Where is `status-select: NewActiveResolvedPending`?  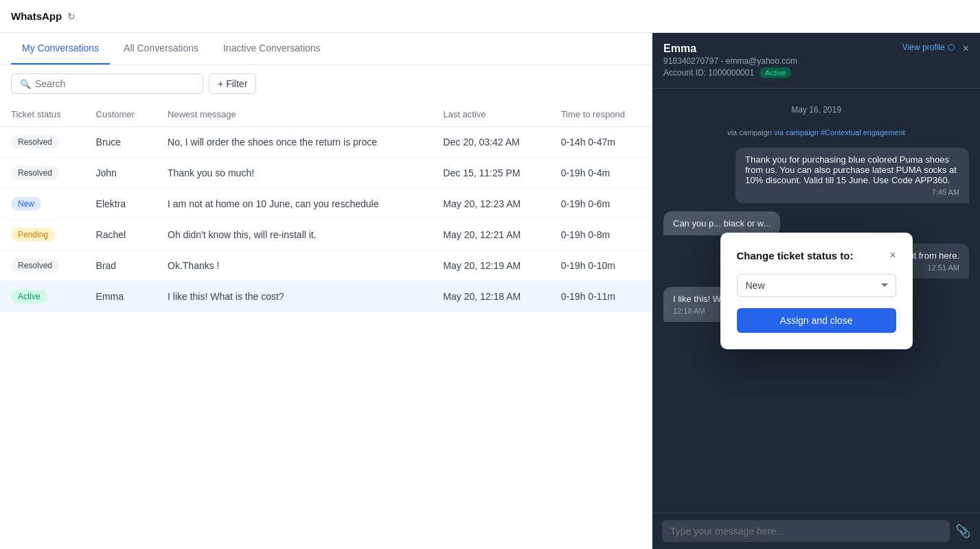
status-select: NewActiveResolvedPending is located at coordinates (817, 285).